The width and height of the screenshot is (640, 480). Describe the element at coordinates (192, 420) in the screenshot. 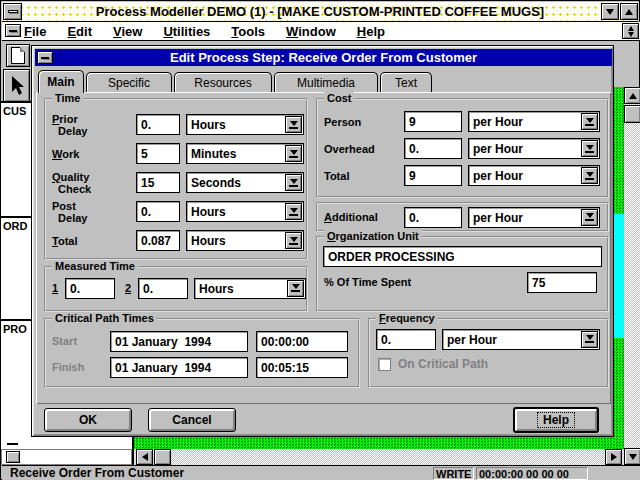

I see `cancel-button: Cancel` at that location.